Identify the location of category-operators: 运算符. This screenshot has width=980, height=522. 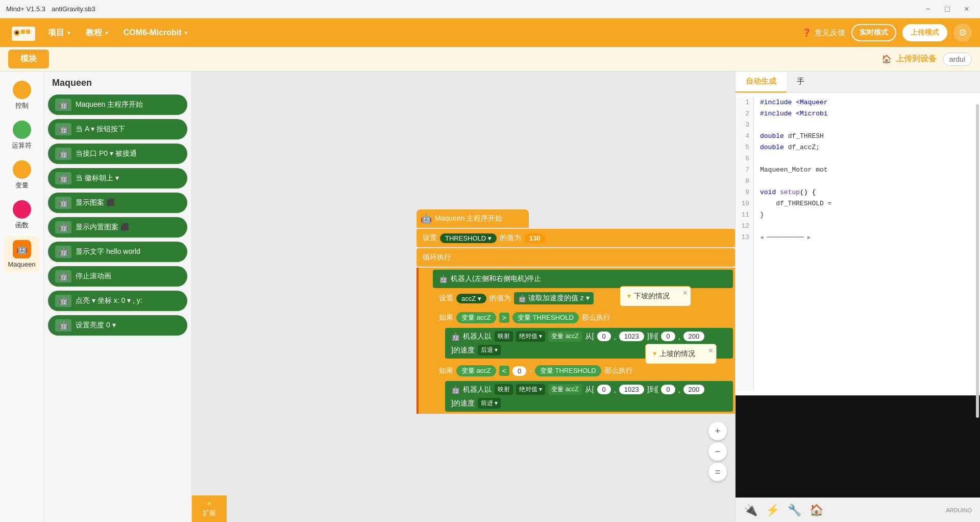
(22, 135).